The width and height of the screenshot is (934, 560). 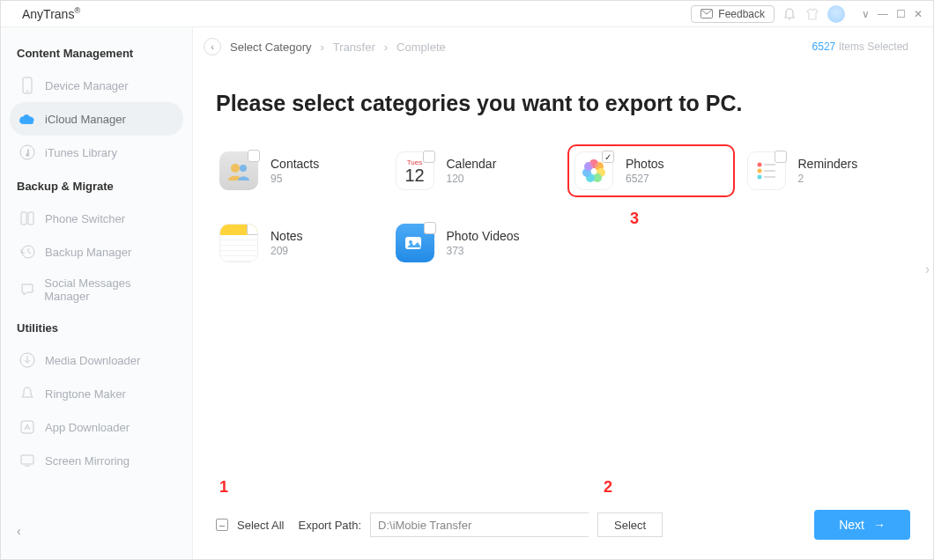 I want to click on select-path-button: Select, so click(x=630, y=525).